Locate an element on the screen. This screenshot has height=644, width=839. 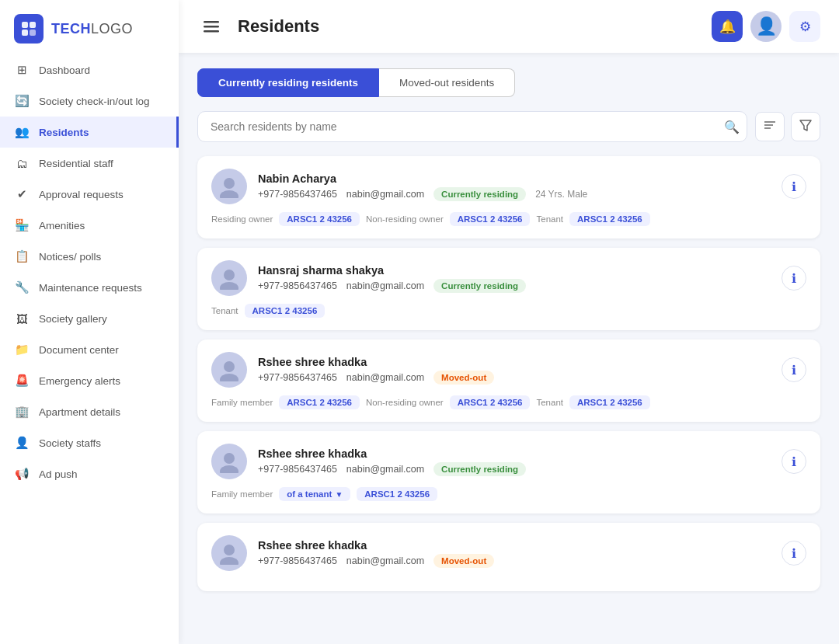
resident-card-r5: Rshee shree khadka +977-9856437465 nabin… is located at coordinates (509, 557).